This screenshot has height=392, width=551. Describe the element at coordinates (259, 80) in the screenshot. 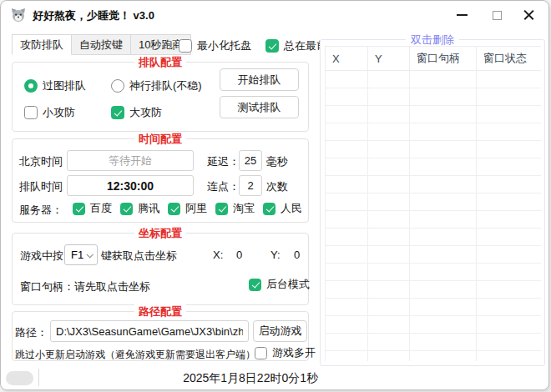

I see `start-queue-button: 开始排队` at that location.